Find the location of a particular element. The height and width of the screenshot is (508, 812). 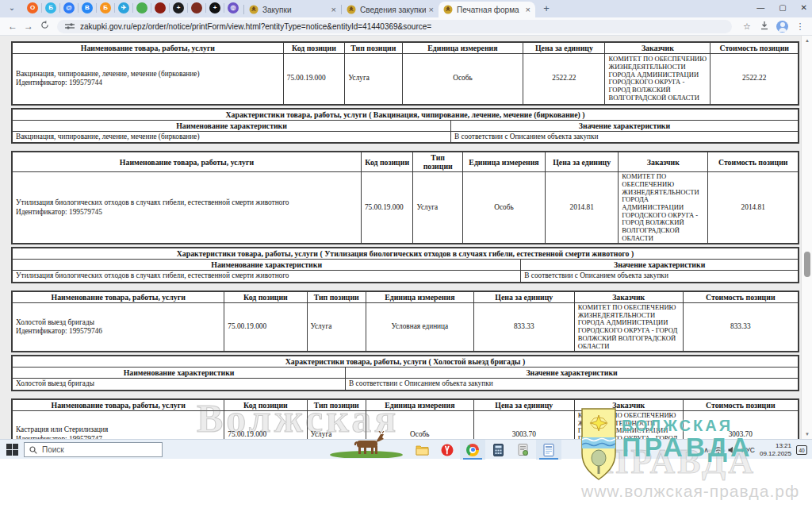

file-explorer-icon is located at coordinates (422, 449).